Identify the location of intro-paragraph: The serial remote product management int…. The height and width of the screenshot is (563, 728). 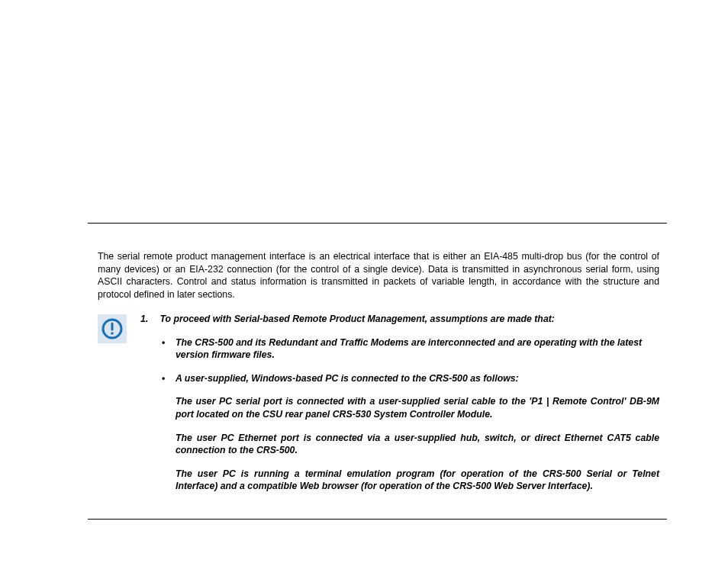
(378, 275).